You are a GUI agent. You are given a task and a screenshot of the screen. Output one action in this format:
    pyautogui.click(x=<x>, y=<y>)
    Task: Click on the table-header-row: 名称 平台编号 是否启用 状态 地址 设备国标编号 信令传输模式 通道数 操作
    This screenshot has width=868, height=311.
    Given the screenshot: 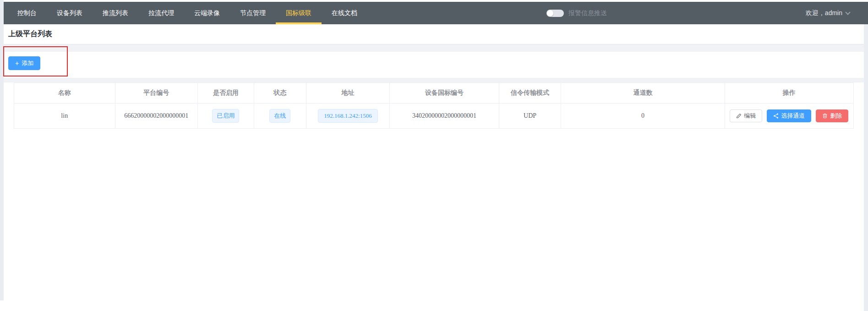 What is the action you would take?
    pyautogui.click(x=434, y=93)
    